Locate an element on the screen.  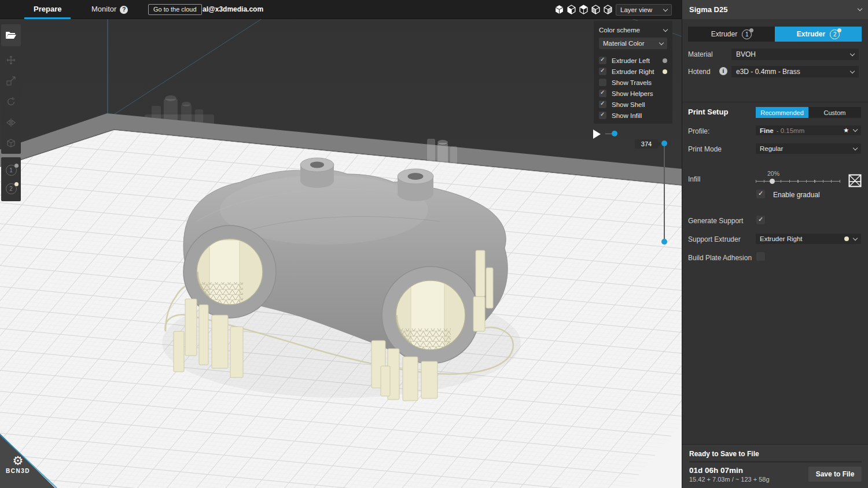
option-show-shell: Show Shell is located at coordinates (633, 104).